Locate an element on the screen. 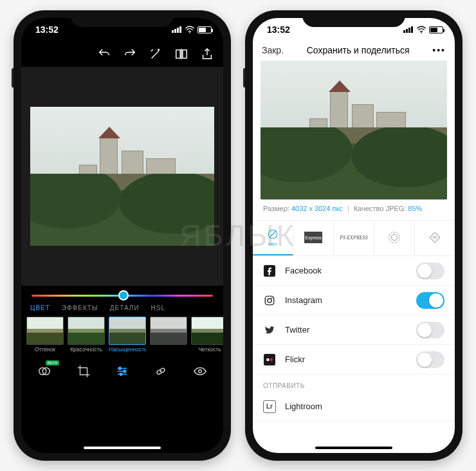 This screenshot has height=471, width=476. hue-slider is located at coordinates (122, 296).